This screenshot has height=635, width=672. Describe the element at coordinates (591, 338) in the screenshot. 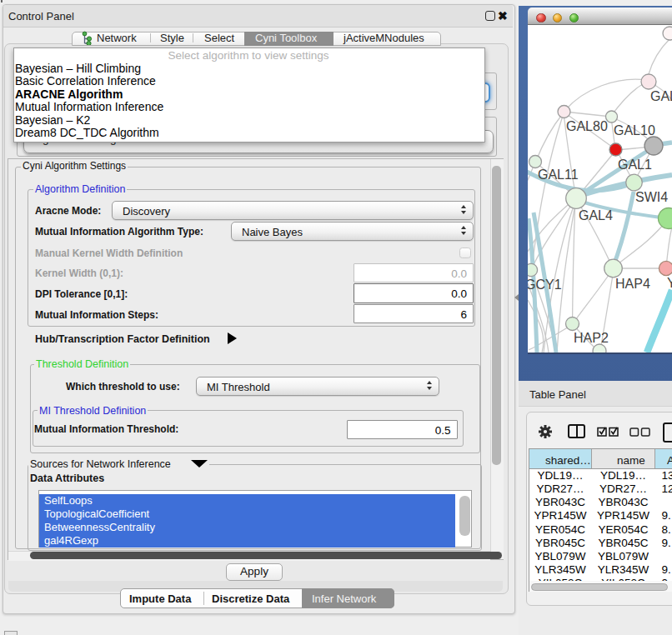

I see `svg-text: HAP2` at that location.